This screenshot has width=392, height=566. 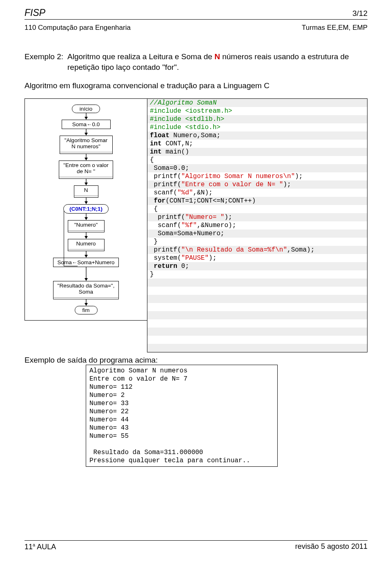 What do you see at coordinates (86, 209) in the screenshot?
I see `flowchart-column: início Soma←0.0 "Algoritmo Somar N numer…` at bounding box center [86, 209].